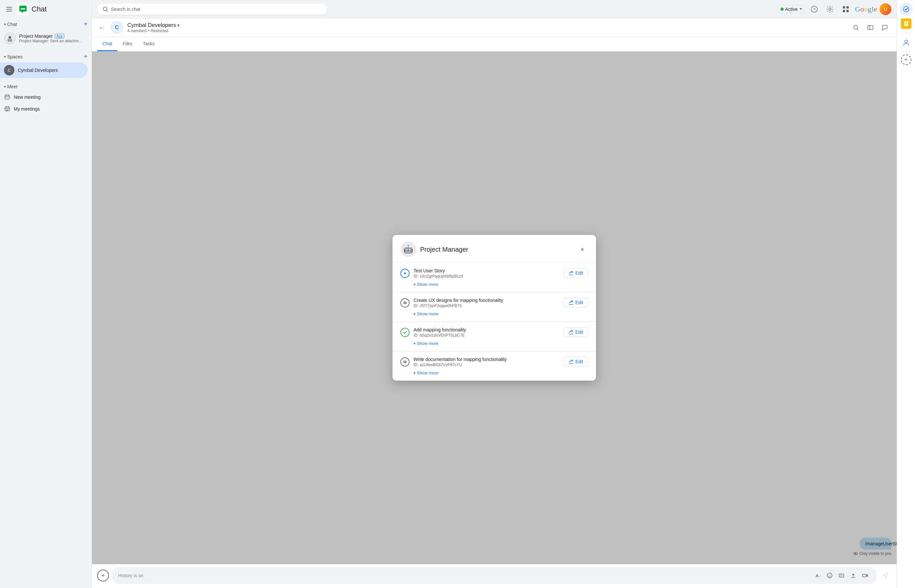 This screenshot has height=588, width=915. I want to click on tab-chat: Chat, so click(107, 44).